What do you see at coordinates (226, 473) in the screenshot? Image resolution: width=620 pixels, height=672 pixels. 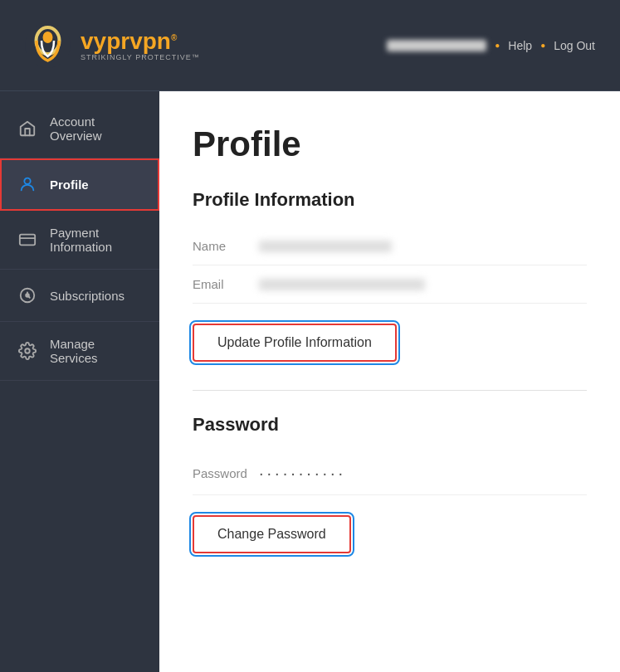 I see `password-label: Password` at bounding box center [226, 473].